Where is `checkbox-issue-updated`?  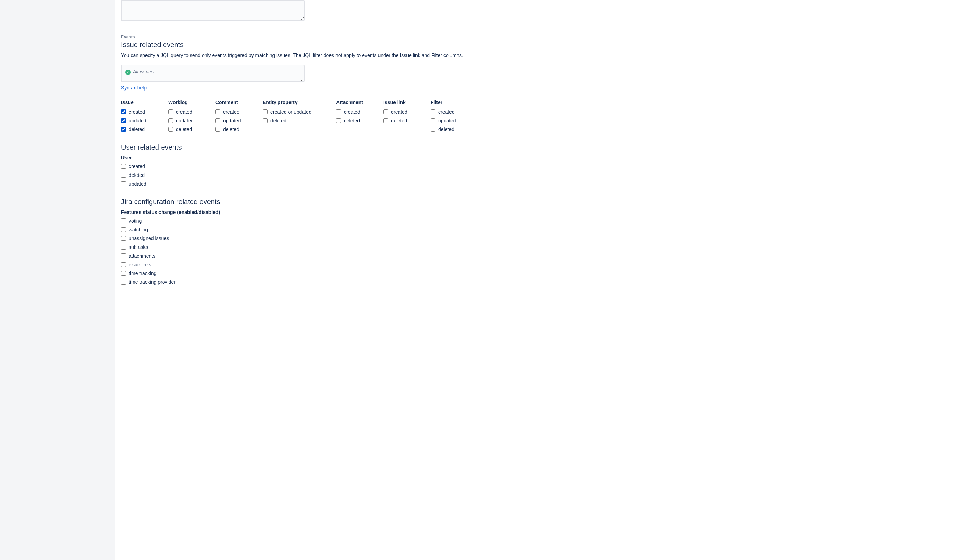
checkbox-issue-updated is located at coordinates (123, 120).